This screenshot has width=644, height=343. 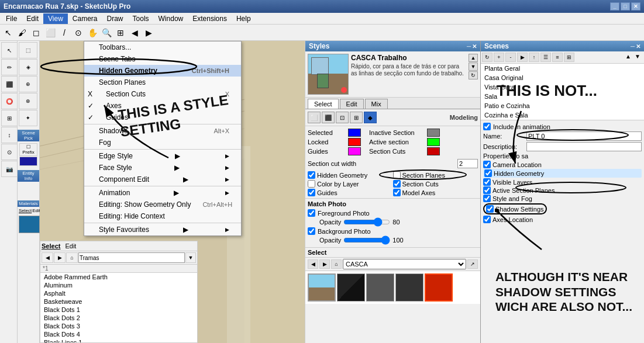 What do you see at coordinates (85, 19) in the screenshot?
I see `menu-camera: Camera` at bounding box center [85, 19].